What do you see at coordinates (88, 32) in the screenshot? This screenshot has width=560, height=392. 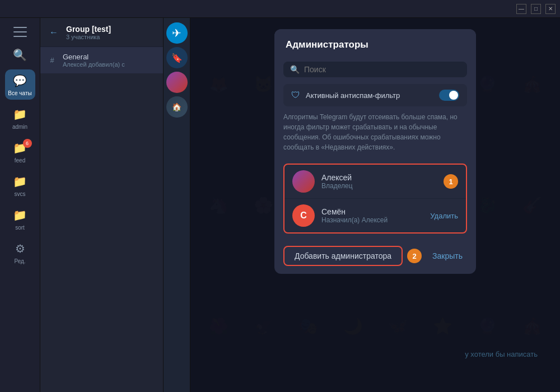 I see `chat-title-group: Group [test] 3 участника` at bounding box center [88, 32].